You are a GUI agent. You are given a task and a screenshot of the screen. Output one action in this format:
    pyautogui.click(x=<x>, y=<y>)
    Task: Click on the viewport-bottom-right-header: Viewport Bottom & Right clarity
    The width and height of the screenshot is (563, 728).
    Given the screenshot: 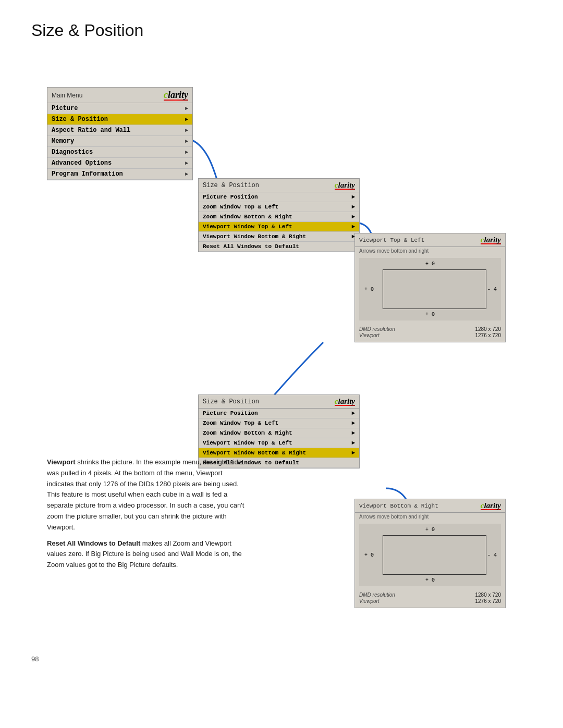 What is the action you would take?
    pyautogui.click(x=430, y=506)
    